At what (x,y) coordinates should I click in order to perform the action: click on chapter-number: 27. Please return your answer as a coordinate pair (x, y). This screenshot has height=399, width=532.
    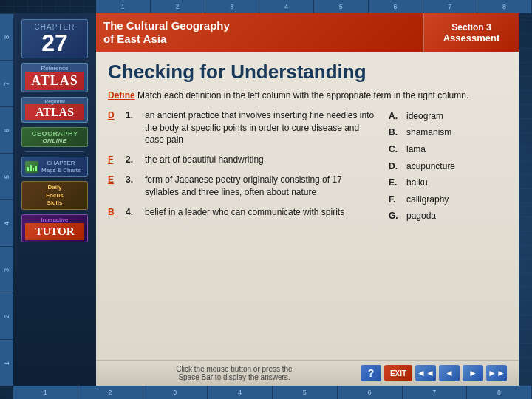
    Looking at the image, I should click on (55, 43).